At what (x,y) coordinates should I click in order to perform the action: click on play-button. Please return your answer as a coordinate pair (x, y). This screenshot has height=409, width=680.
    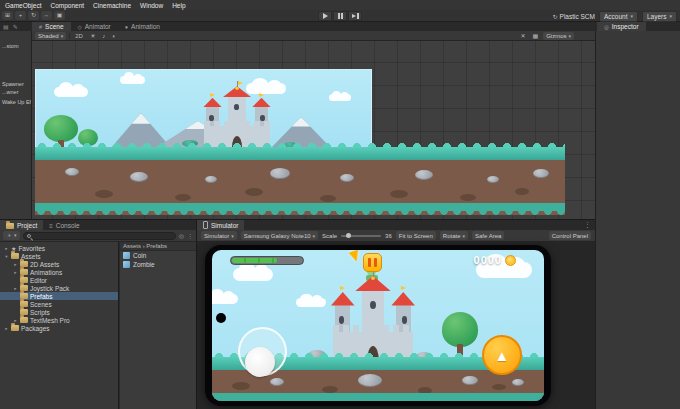
    Looking at the image, I should click on (325, 16).